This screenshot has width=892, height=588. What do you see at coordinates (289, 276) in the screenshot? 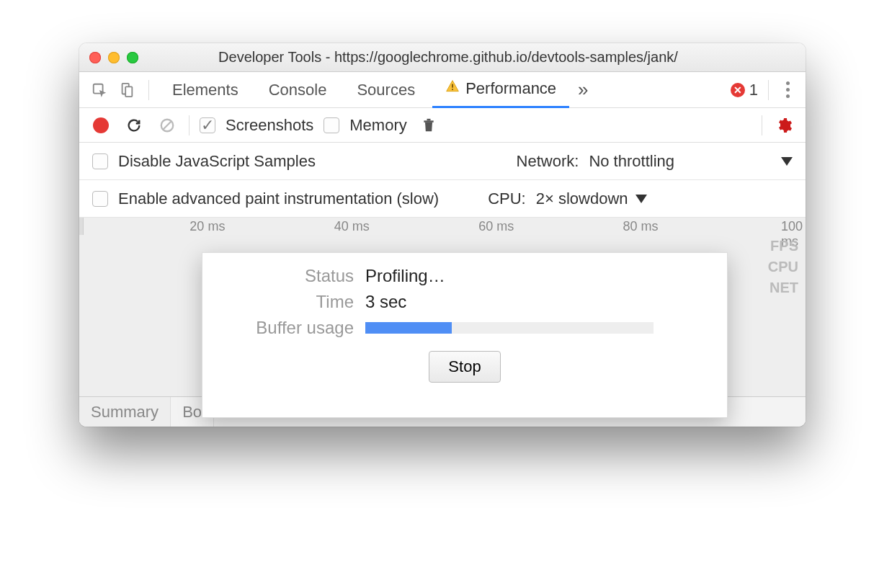
I see `status-label: Status` at bounding box center [289, 276].